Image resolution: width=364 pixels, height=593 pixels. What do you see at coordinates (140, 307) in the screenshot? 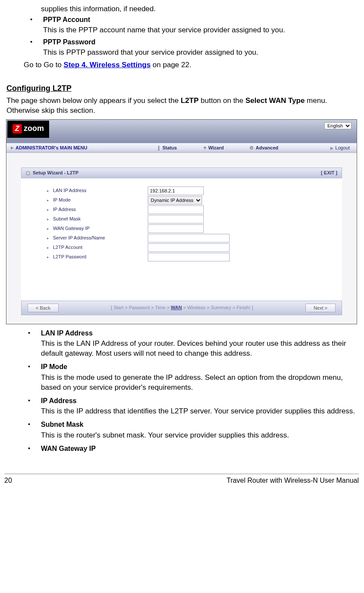
I see `crumb-pre: [ Start > Password > Time >` at bounding box center [140, 307].